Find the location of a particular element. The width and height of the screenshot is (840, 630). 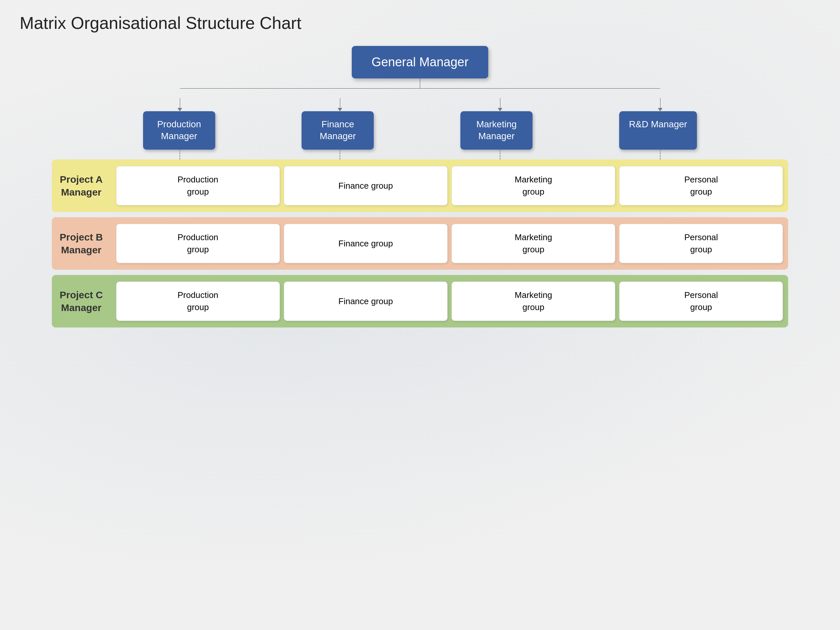

arrow-production is located at coordinates (180, 109).